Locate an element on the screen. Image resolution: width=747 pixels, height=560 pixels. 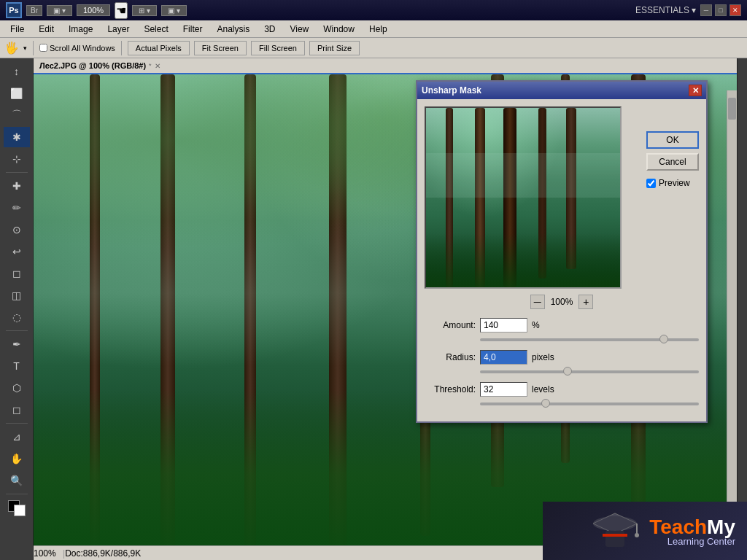
title-bar-right: ESSENTIALS ▾ ─ □ ✕ is located at coordinates (689, 10).